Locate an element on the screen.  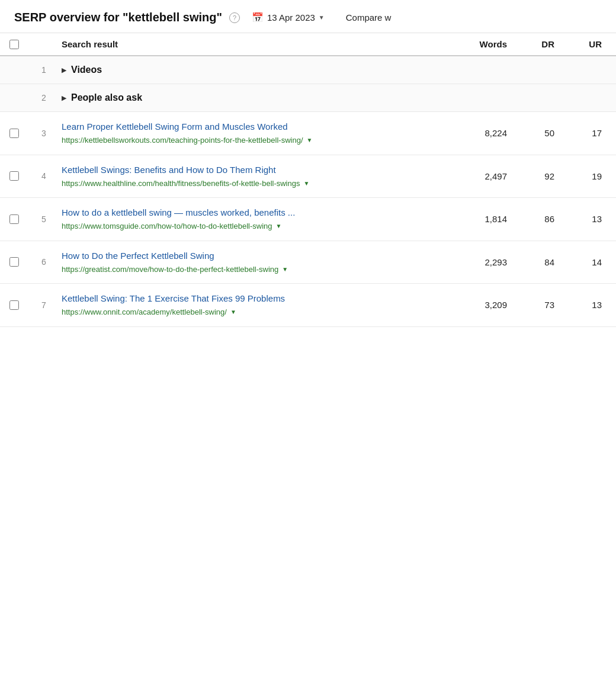
row-number: 7 is located at coordinates (44, 305).